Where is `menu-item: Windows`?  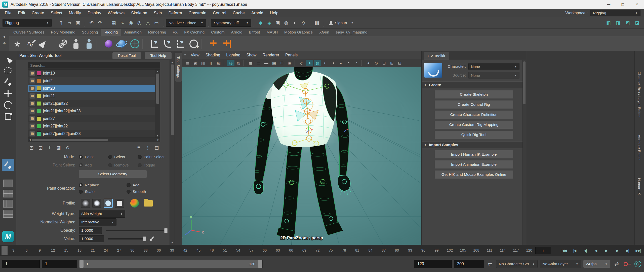
menu-item: Windows is located at coordinates (116, 13).